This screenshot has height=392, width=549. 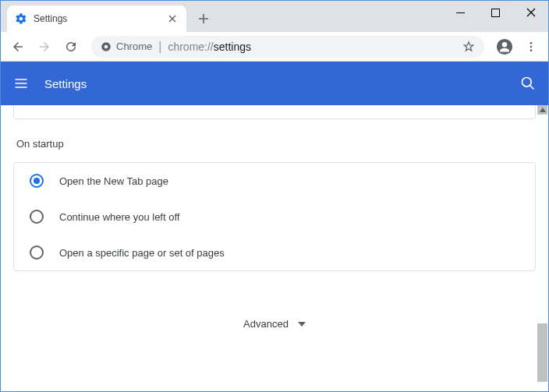 I want to click on gear-icon, so click(x=21, y=19).